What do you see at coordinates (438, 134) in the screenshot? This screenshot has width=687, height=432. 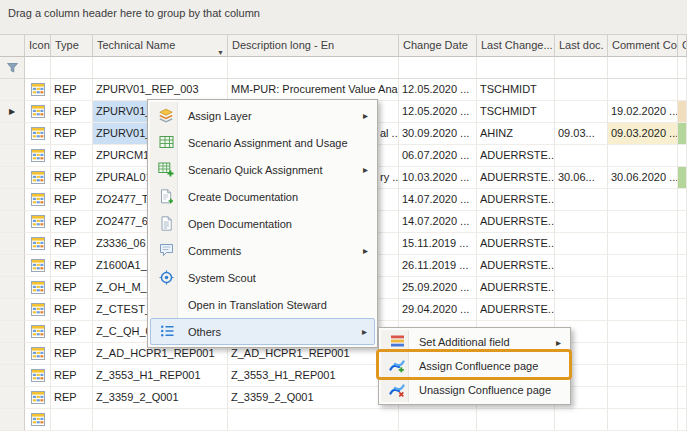 I see `cell-change: 30.09.2020 ...` at bounding box center [438, 134].